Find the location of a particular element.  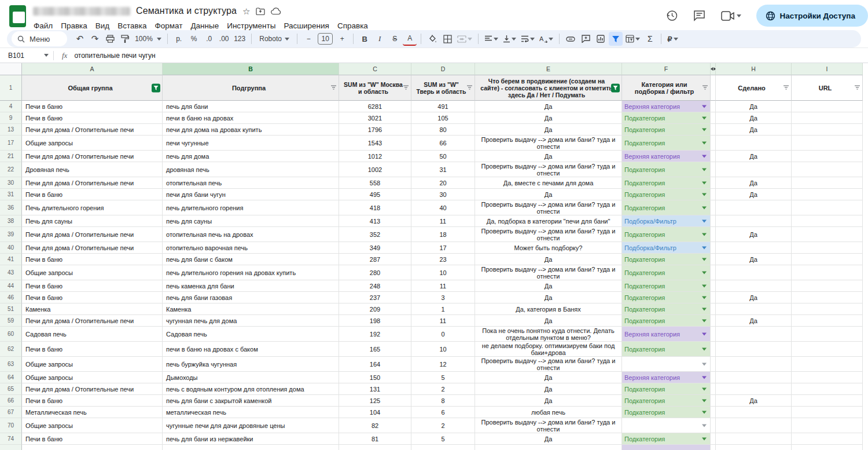

cell-e: Да, вместе с печами для дома is located at coordinates (549, 183).